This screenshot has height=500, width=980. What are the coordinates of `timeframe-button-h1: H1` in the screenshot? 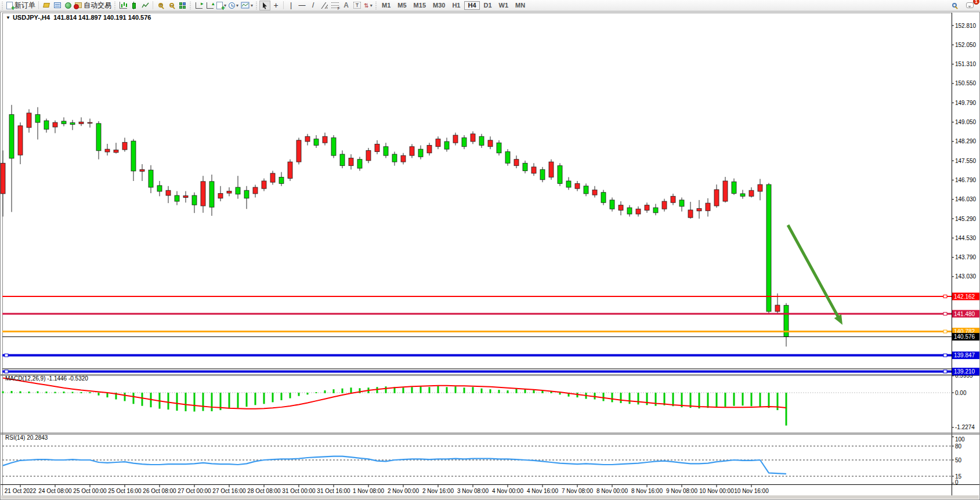 It's located at (456, 6).